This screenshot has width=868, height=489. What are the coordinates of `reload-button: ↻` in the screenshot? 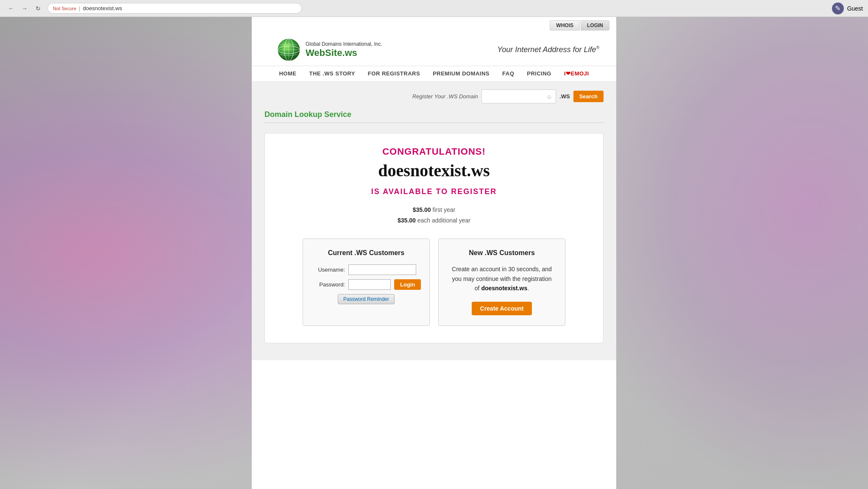 It's located at (38, 8).